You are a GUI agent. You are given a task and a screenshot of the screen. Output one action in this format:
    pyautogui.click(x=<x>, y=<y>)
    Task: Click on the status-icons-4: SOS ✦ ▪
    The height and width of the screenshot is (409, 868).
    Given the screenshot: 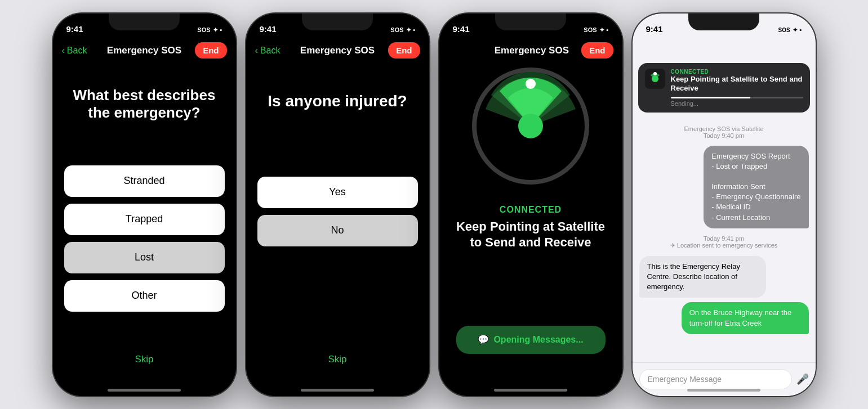 What is the action you would take?
    pyautogui.click(x=790, y=30)
    